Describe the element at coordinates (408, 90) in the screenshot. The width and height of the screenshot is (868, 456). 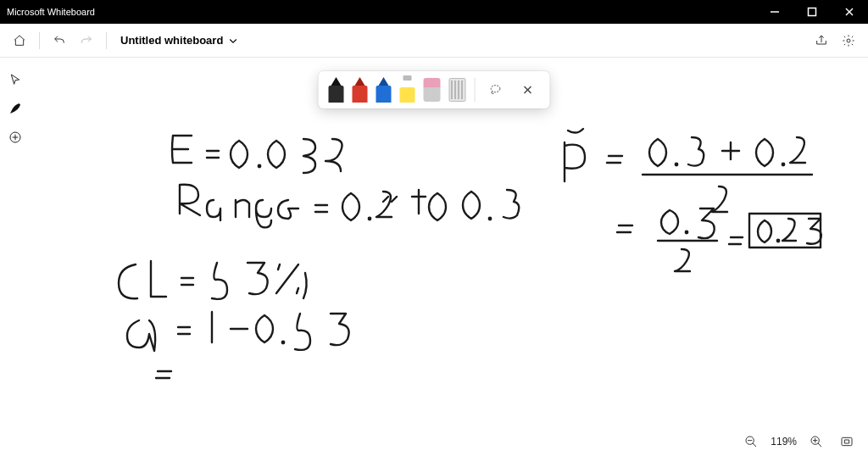
I see `highlighter-yellow` at that location.